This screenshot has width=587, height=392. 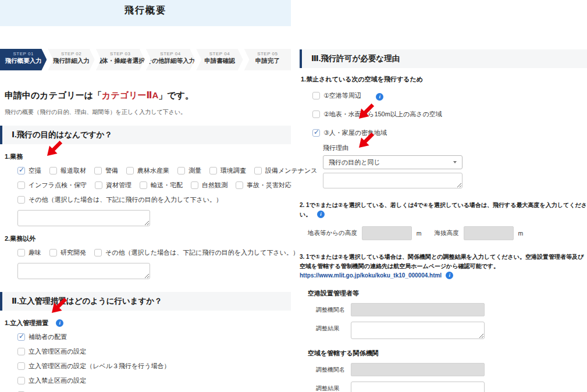 I want to click on checkbox-assistant-placement: 補助者の配置, so click(x=42, y=337).